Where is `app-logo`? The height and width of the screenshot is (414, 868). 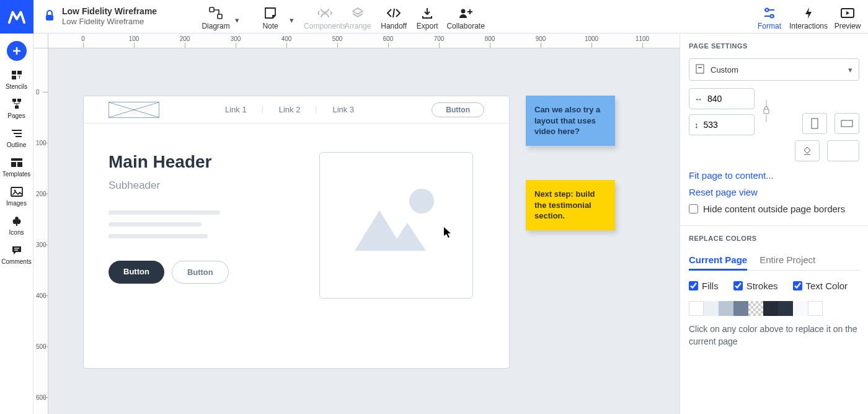 app-logo is located at coordinates (17, 17).